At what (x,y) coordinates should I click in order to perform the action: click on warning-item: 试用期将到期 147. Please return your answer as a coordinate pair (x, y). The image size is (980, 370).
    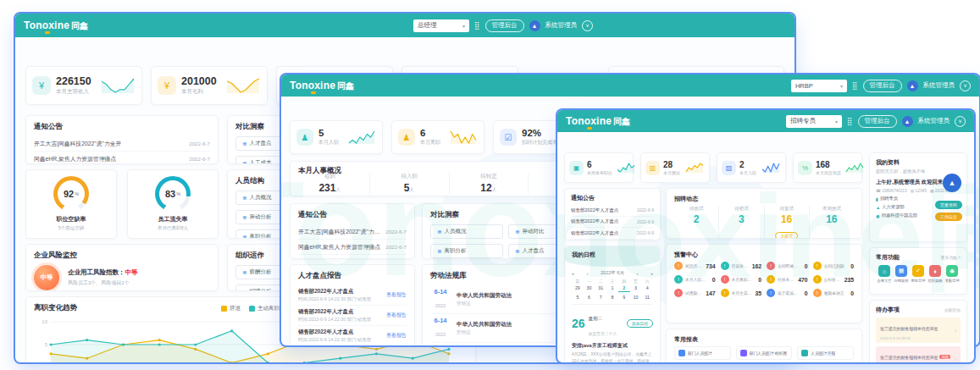
    Looking at the image, I should click on (695, 293).